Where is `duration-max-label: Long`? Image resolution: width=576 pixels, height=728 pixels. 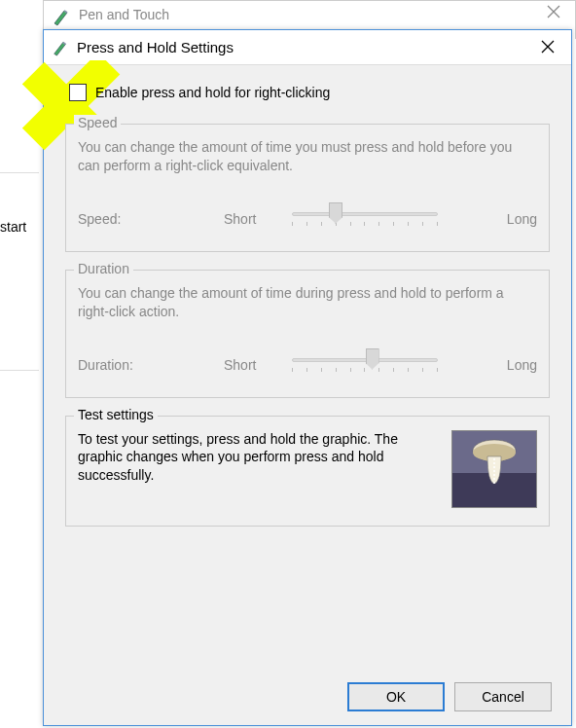
duration-max-label: Long is located at coordinates (508, 365).